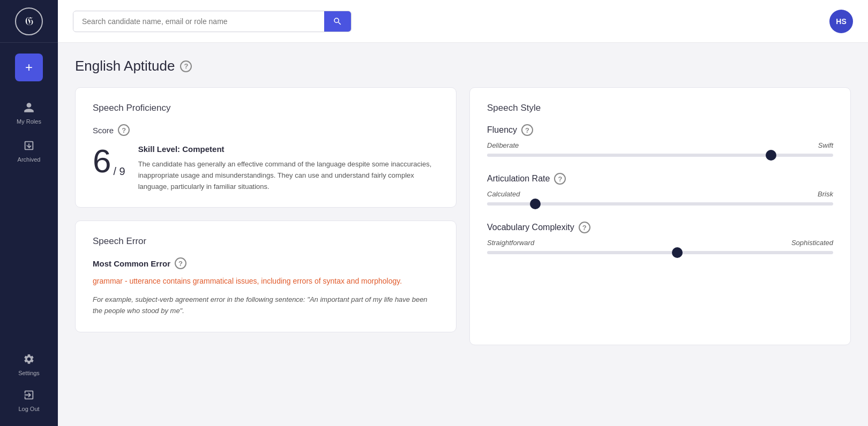  Describe the element at coordinates (109, 161) in the screenshot. I see `score-display: 6 / 9` at that location.